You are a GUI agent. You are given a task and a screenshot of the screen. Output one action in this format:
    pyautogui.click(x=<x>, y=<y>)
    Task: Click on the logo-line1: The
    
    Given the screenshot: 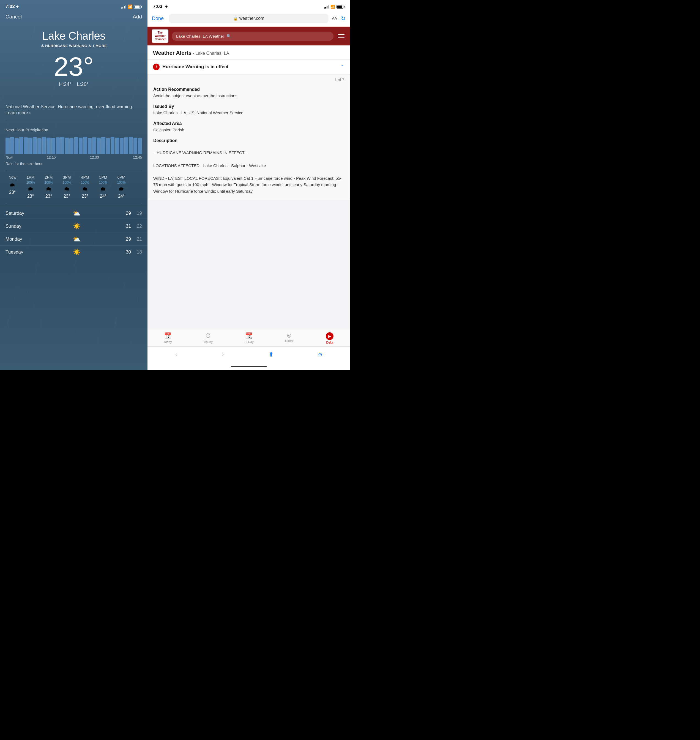 What is the action you would take?
    pyautogui.click(x=160, y=33)
    